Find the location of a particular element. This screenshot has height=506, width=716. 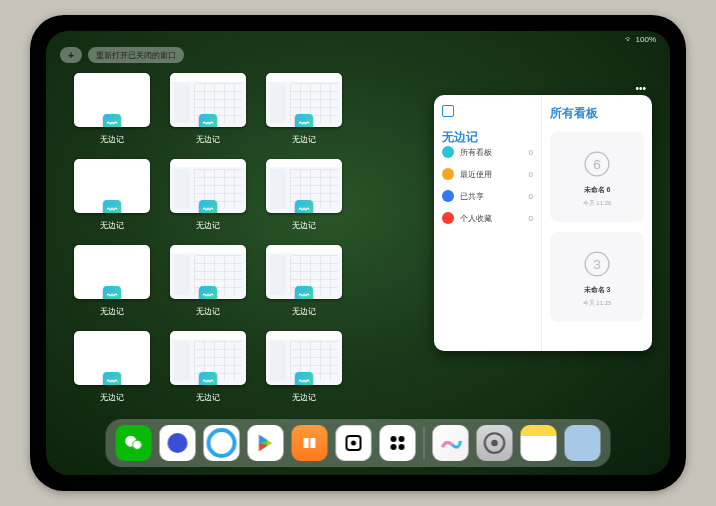

sidebar-list: 所有看板 0 最近使用 0 已共享 0 个人收藏 0 is located at coordinates (488, 185).